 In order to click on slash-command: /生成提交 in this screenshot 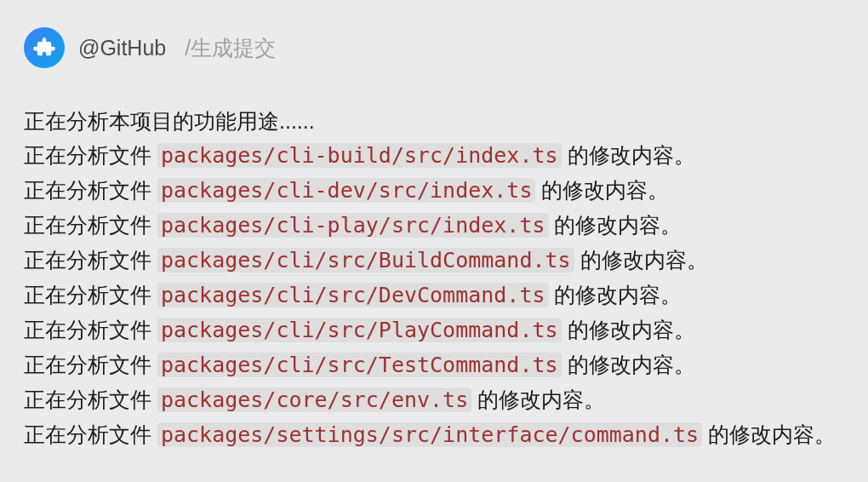, I will do `click(230, 48)`.